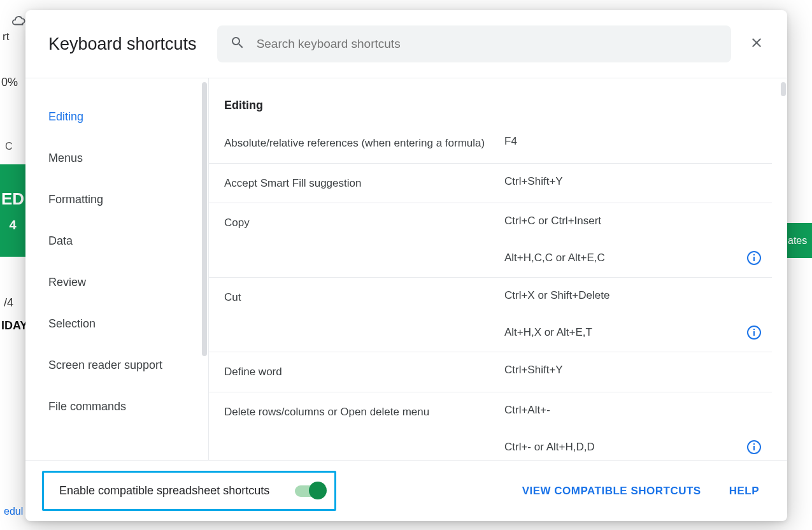  I want to click on bg-green-cell: ED 4, so click(13, 210).